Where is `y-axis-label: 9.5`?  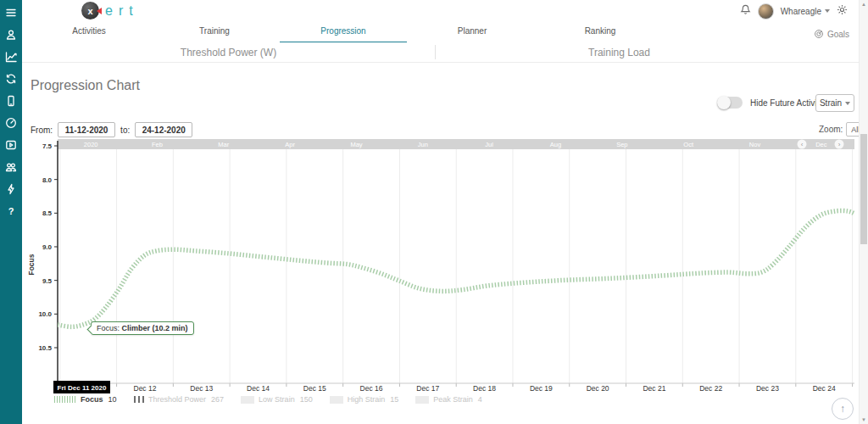
y-axis-label: 9.5 is located at coordinates (47, 282).